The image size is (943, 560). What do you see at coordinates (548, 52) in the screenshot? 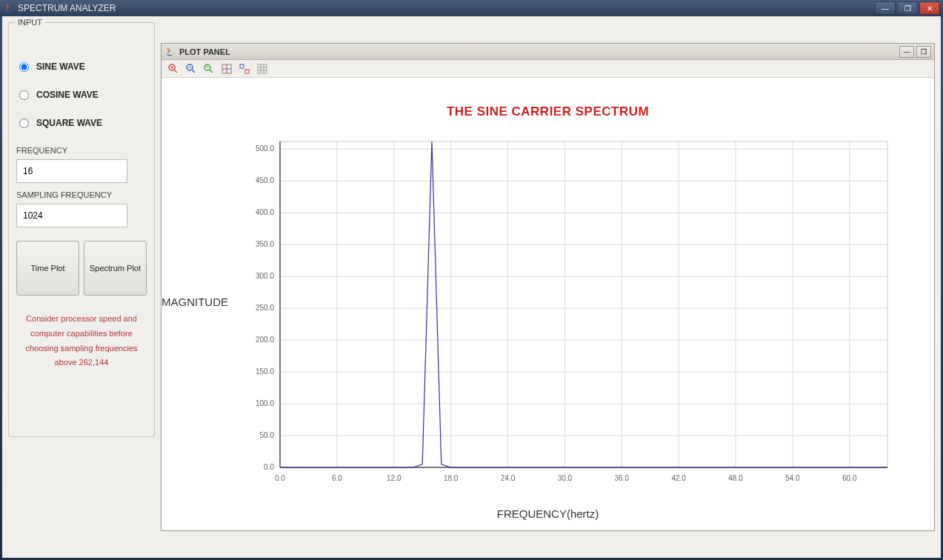
I see `plot-panel-titlebar: PLOT PANEL — ❐` at bounding box center [548, 52].